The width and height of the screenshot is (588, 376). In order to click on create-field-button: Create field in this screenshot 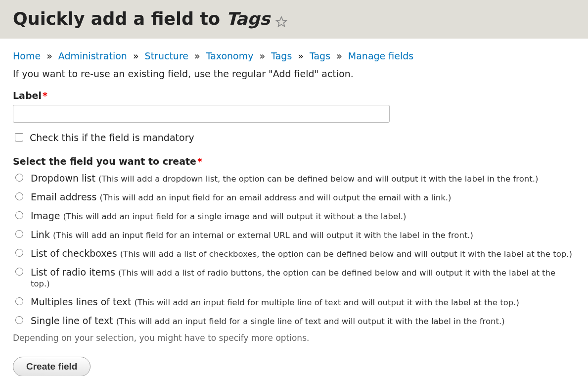, I will do `click(51, 366)`.